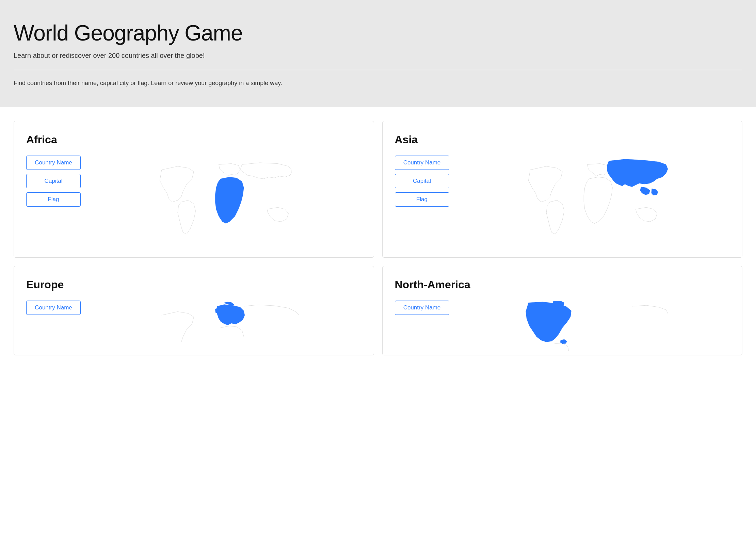  I want to click on asia-flag-button: Flag, so click(422, 199).